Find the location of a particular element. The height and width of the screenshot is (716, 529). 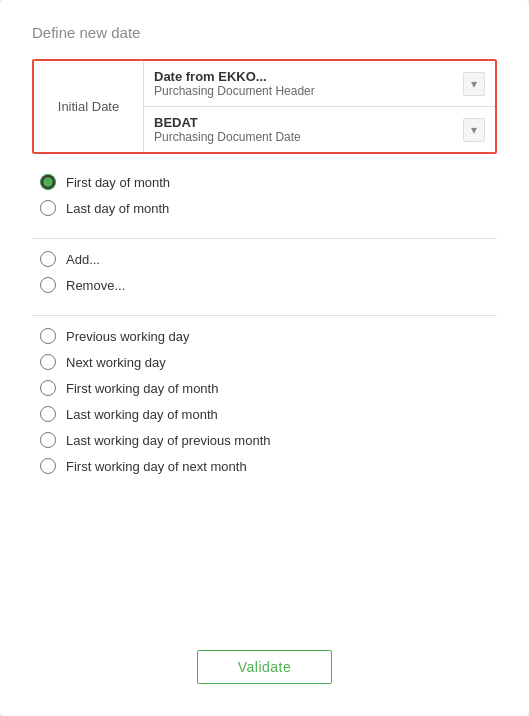

initial-date-section: Initial Date Date from EKKO... Purchasin… is located at coordinates (264, 106).